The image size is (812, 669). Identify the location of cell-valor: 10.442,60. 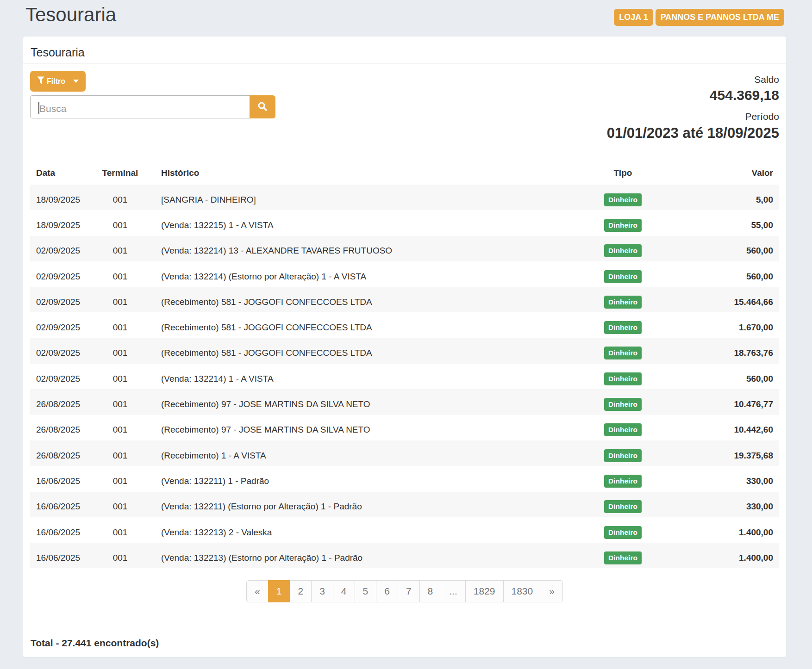
(724, 427).